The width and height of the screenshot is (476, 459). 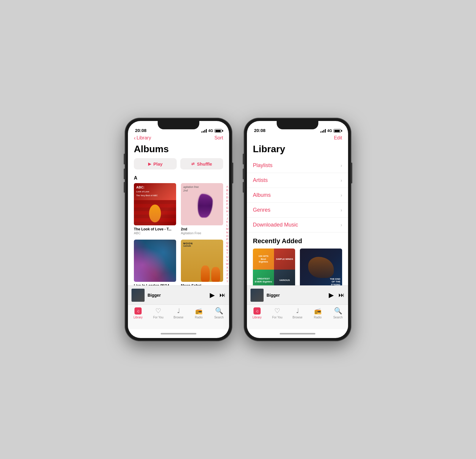 What do you see at coordinates (178, 138) in the screenshot?
I see `nav-bar-1: ‹ Library Sort` at bounding box center [178, 138].